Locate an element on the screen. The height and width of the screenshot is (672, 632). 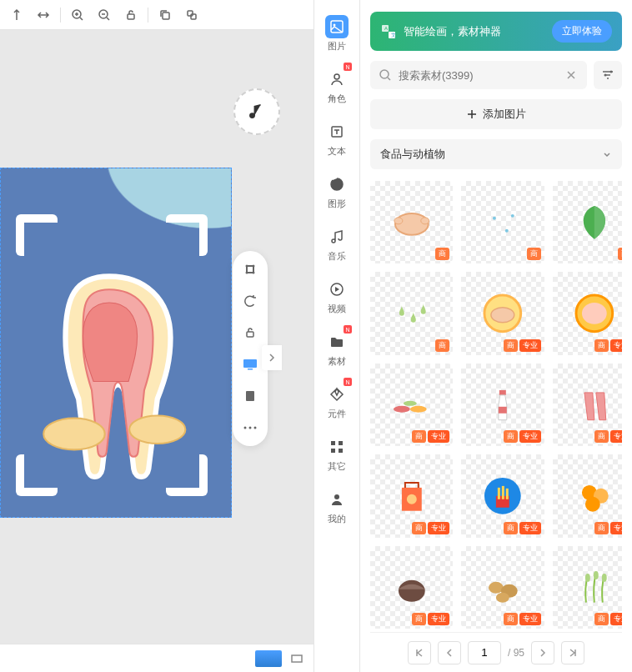
asset-patty: 商专业 is located at coordinates (587, 313).